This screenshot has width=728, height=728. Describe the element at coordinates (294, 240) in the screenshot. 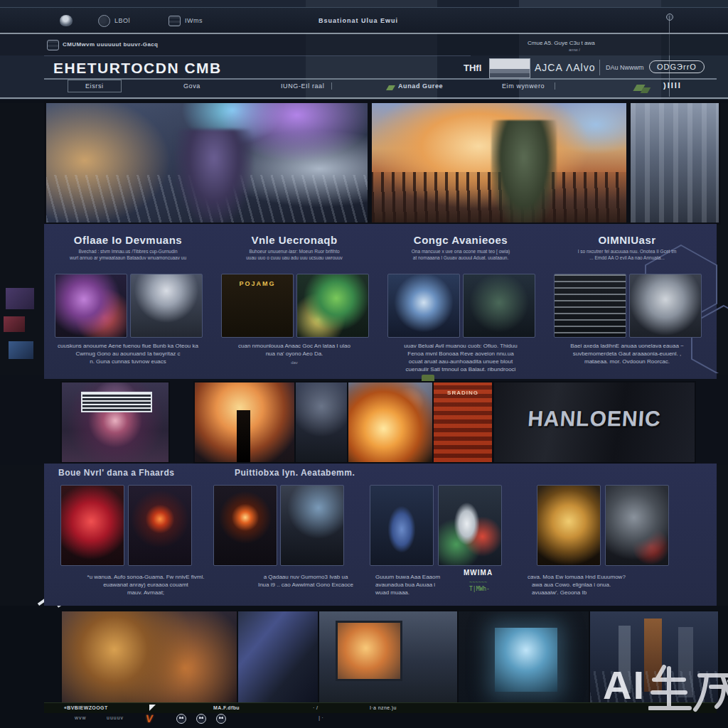

I see `feature-heading: Vnle Uecronaqb` at that location.